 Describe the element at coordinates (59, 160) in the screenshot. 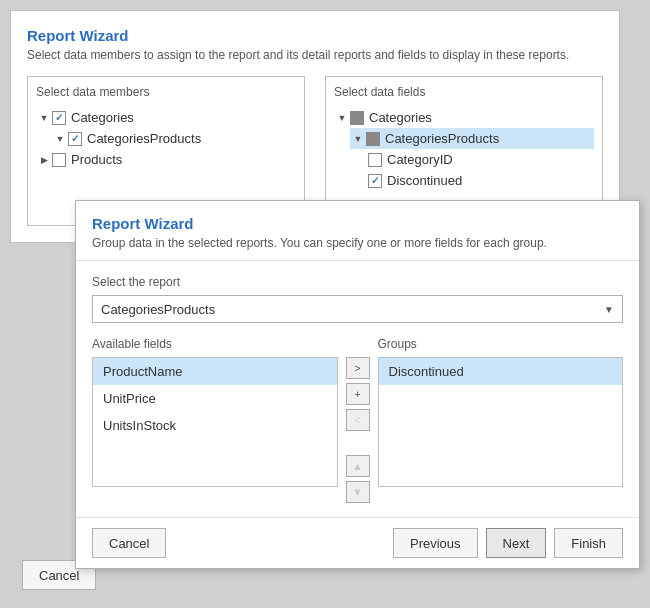

I see `checkbox-products` at that location.